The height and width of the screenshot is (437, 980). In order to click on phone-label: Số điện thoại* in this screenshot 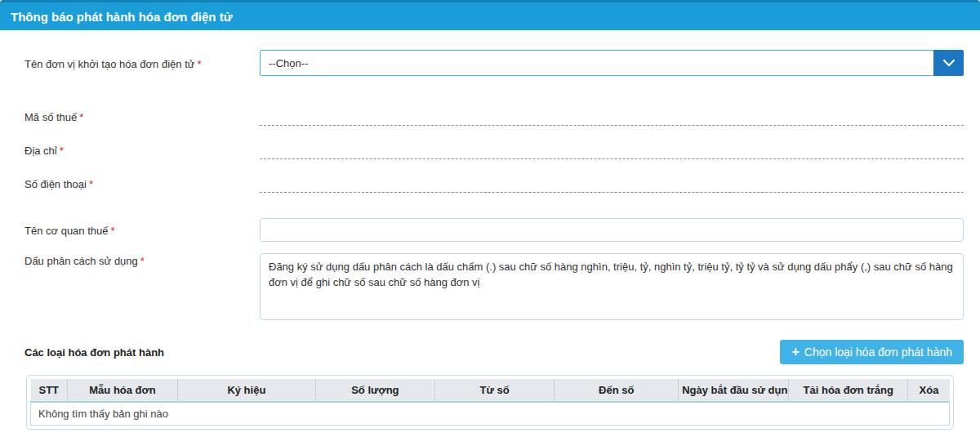, I will do `click(142, 185)`.